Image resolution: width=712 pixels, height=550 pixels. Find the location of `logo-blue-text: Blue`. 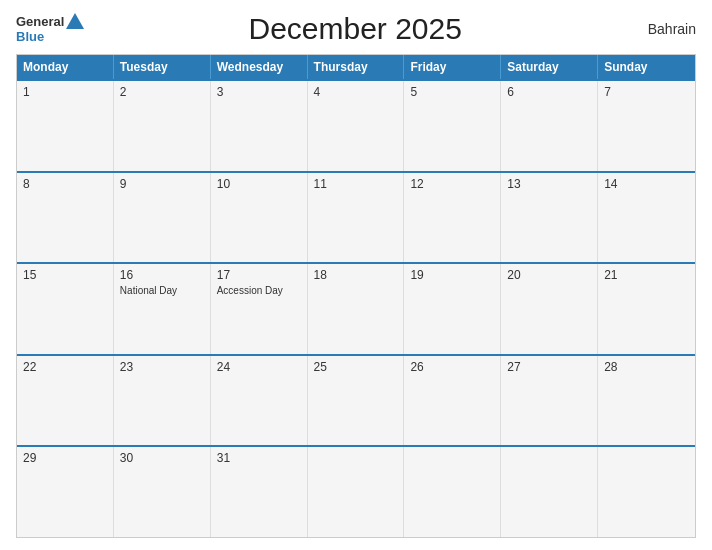

logo-blue-text: Blue is located at coordinates (30, 36).